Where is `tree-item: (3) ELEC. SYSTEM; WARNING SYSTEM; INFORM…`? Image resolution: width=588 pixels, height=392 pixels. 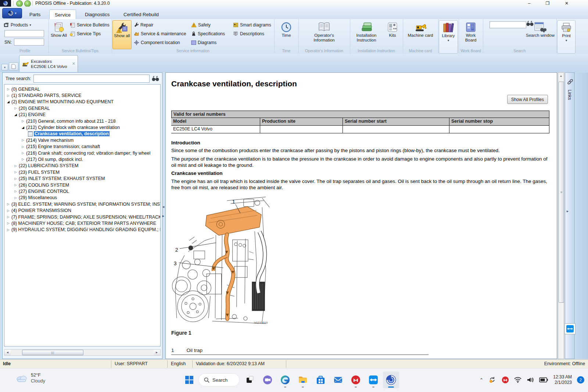 tree-item: (3) ELEC. SYSTEM; WARNING SYSTEM; INFORM… is located at coordinates (82, 204).